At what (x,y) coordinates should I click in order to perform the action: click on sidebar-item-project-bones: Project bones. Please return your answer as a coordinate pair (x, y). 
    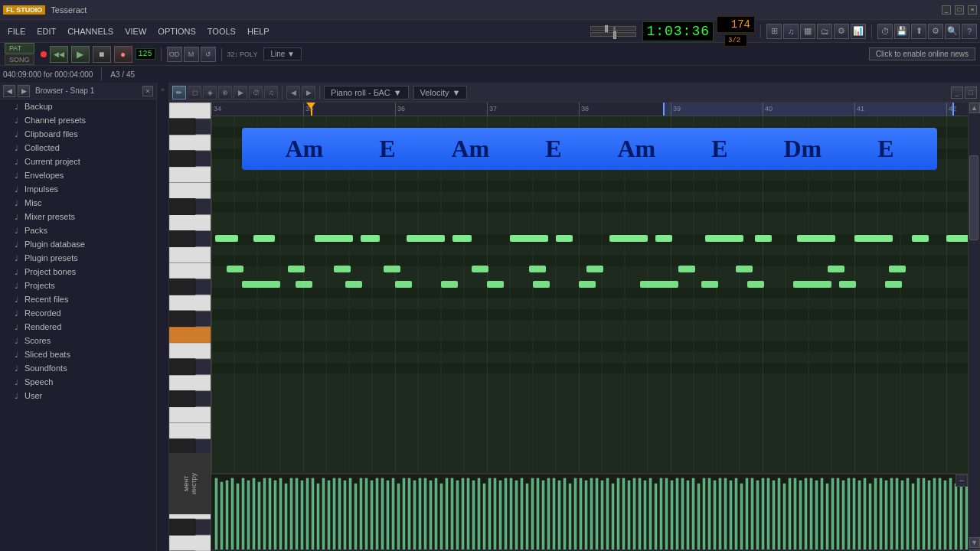
    Looking at the image, I should click on (78, 272).